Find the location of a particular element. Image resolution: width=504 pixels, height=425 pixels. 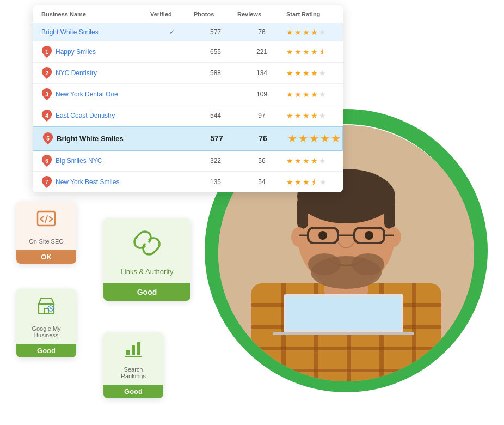

code-icon is located at coordinates (46, 221).